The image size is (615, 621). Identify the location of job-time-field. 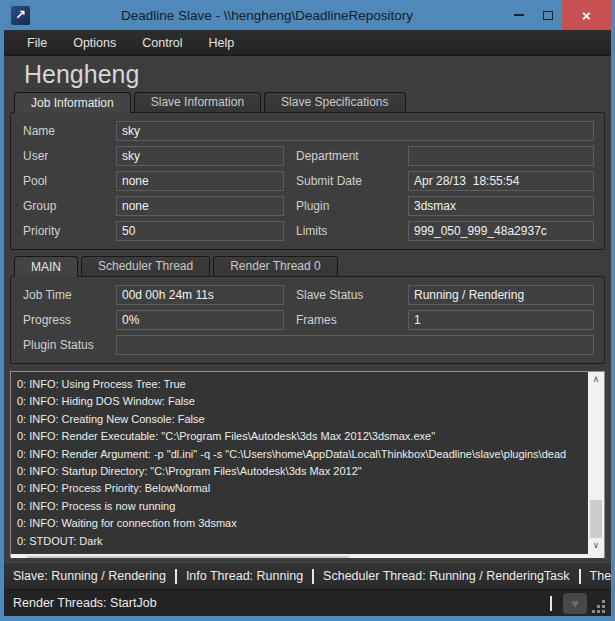
(200, 295).